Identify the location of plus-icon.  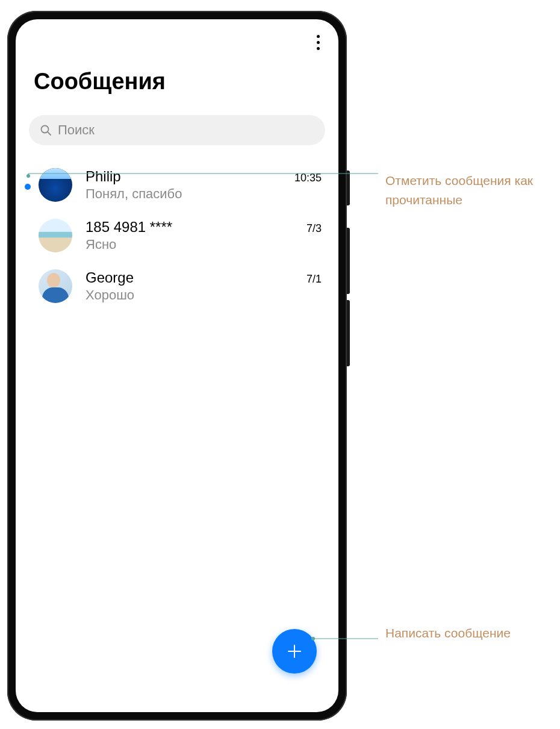
(294, 651).